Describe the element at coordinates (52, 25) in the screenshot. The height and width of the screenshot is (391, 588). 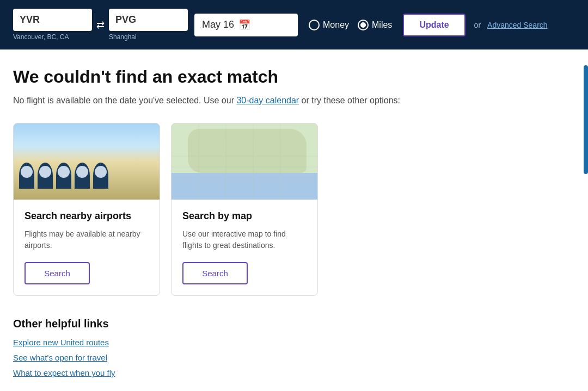
I see `origin-wrap: Vancouver, BC, CA` at that location.